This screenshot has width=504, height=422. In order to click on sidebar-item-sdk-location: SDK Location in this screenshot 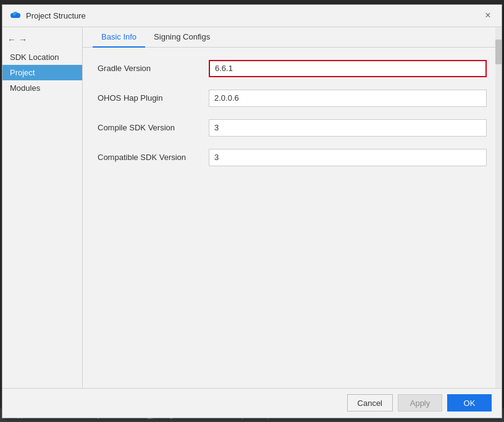, I will do `click(42, 57)`.